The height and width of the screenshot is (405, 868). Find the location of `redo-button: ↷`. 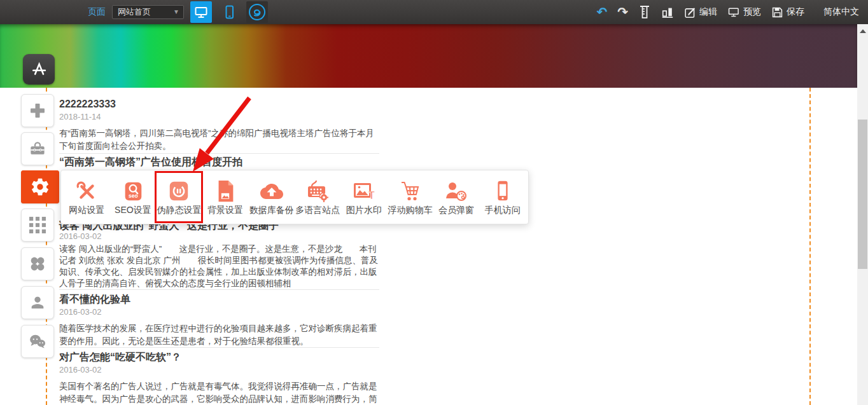

redo-button: ↷ is located at coordinates (622, 12).